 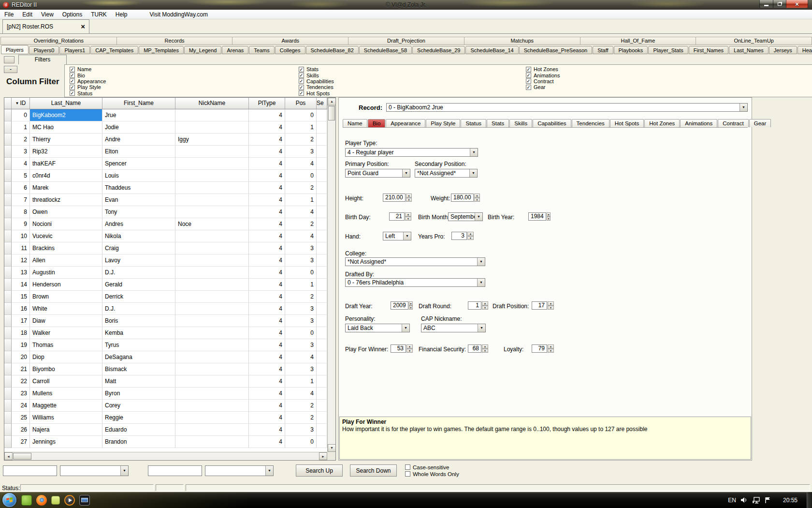 What do you see at coordinates (139, 128) in the screenshot?
I see `cell-first-name: Jodie` at bounding box center [139, 128].